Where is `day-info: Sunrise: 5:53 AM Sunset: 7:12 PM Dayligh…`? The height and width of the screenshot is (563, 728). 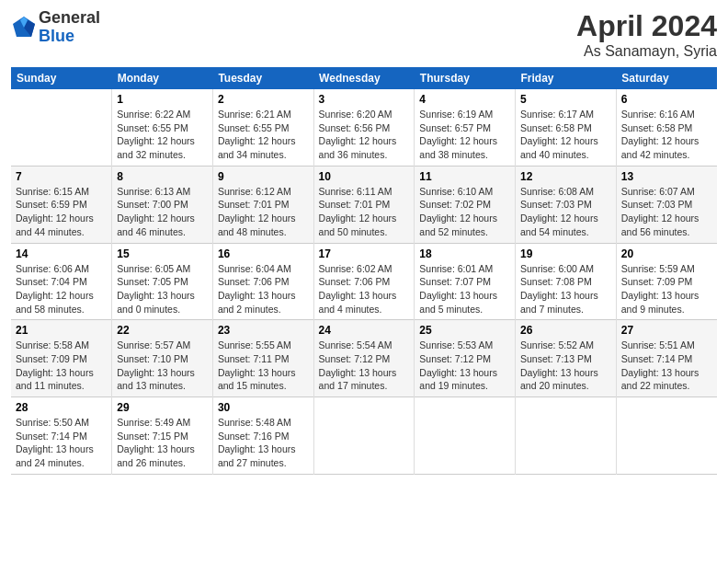
day-info: Sunrise: 5:53 AM Sunset: 7:12 PM Dayligh… is located at coordinates (465, 366).